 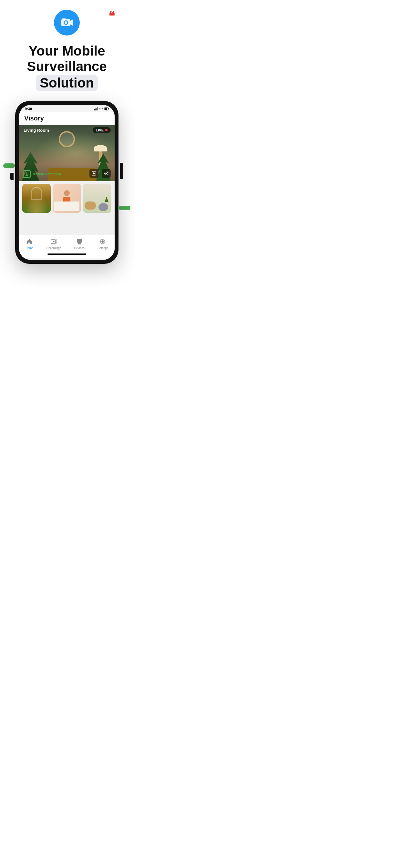 I want to click on phone-inner: 9:30, so click(x=67, y=182).